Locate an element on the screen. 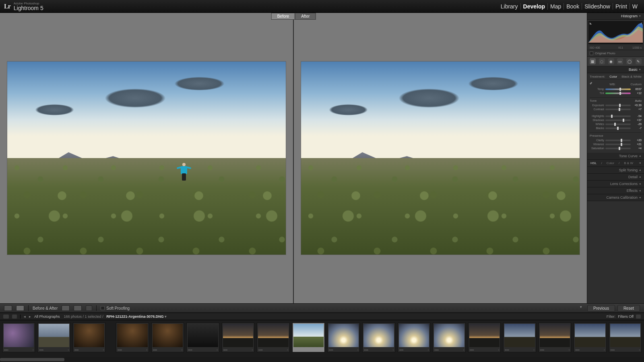 This screenshot has height=362, width=644. scrollbar-thumb is located at coordinates (32, 360).